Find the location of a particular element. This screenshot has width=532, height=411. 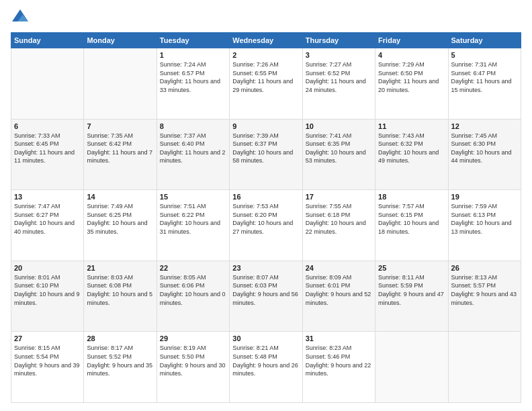

day-number: 17 is located at coordinates (339, 197).